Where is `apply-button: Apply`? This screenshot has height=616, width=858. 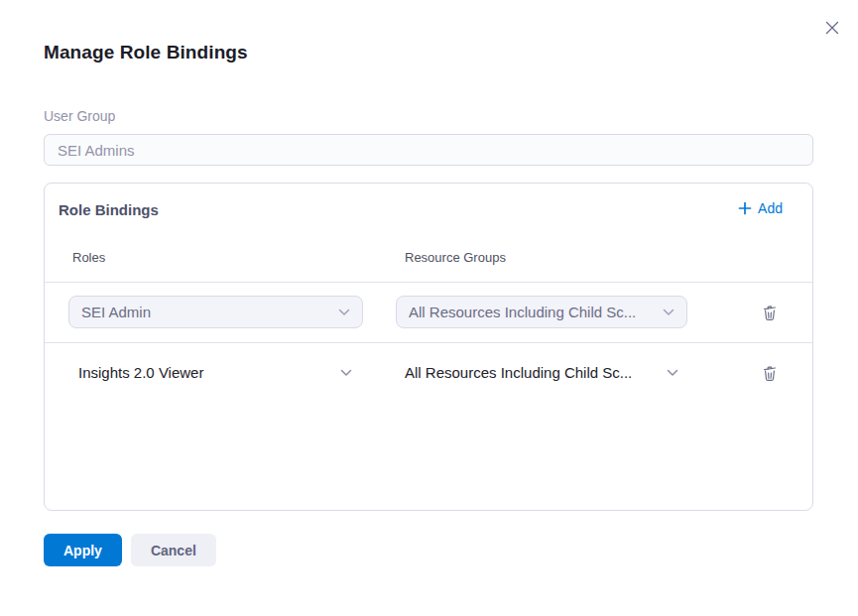
apply-button: Apply is located at coordinates (83, 550).